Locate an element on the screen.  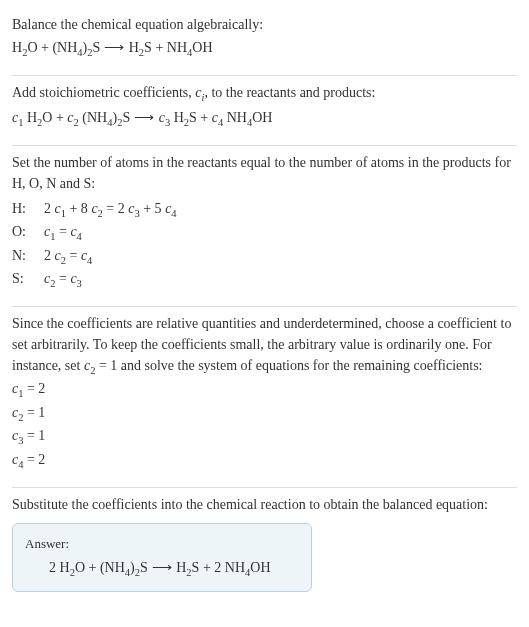
eq-text: NH is located at coordinates (235, 118).